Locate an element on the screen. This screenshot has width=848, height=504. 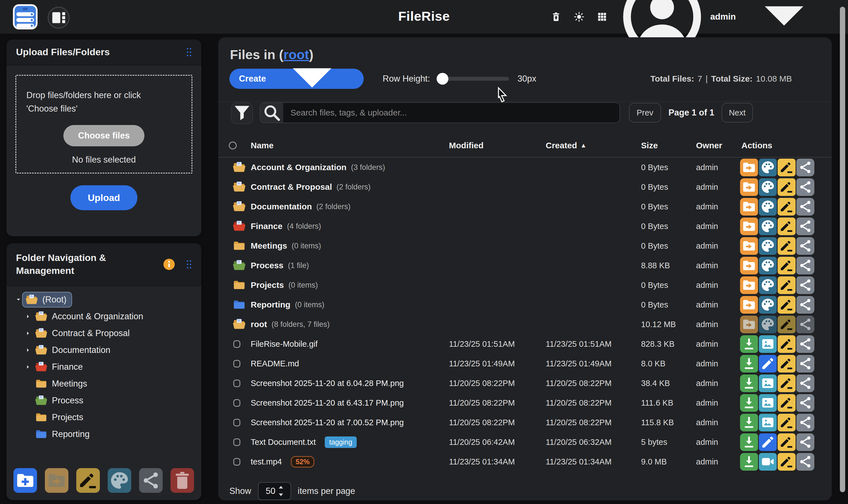
table-row: Contract & Proposal (2 folders) 0 Bytes … is located at coordinates (525, 187).